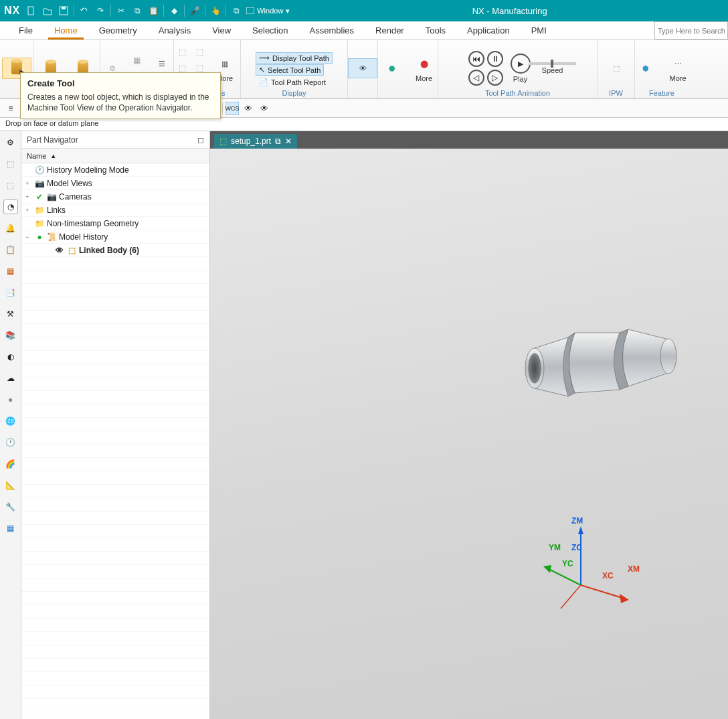 This screenshot has height=719, width=728. What do you see at coordinates (248, 108) in the screenshot?
I see `eye-icon-1: 👁` at bounding box center [248, 108].